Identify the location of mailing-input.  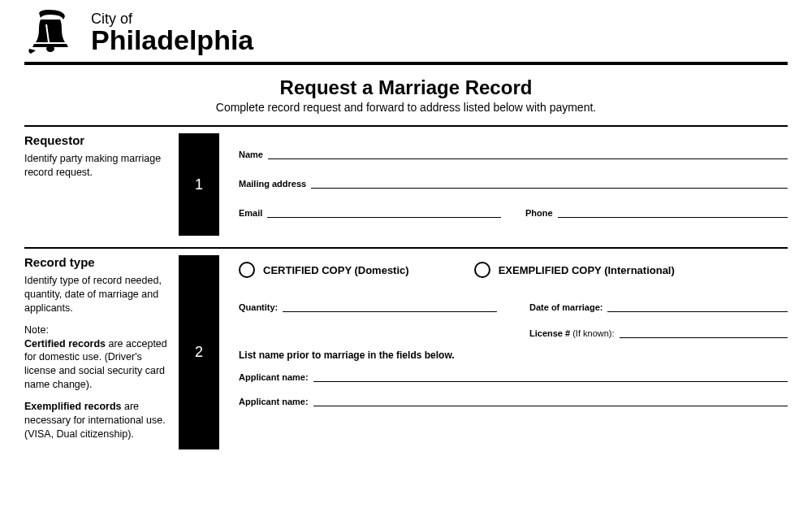
(549, 183).